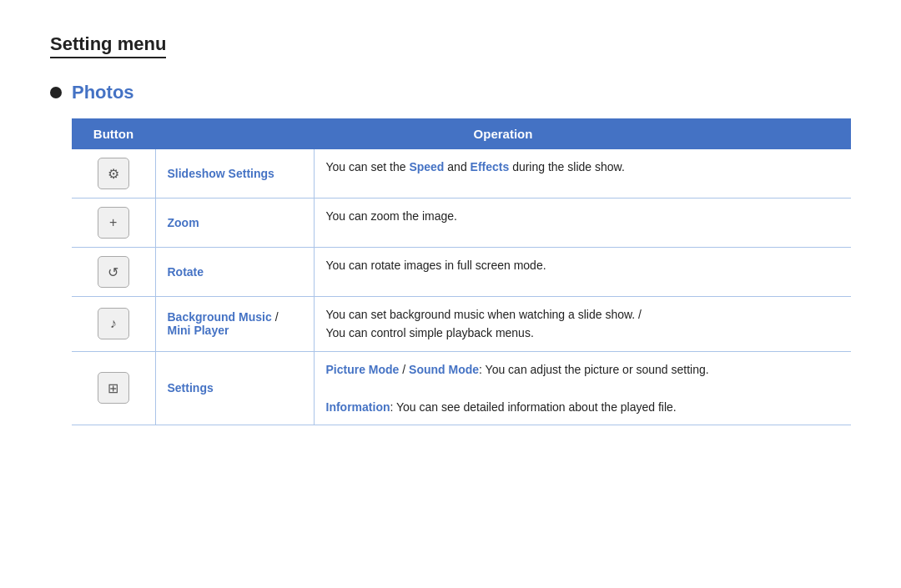 The height and width of the screenshot is (588, 901). Describe the element at coordinates (363, 369) in the screenshot. I see `picture-mode-link: Picture Mode` at that location.